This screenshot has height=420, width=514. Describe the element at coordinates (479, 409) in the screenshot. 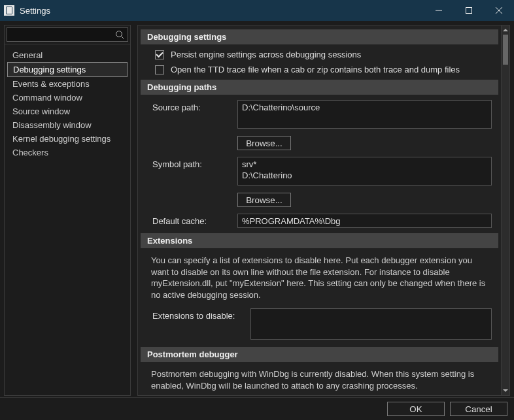

I see `cancel-button: Cancel` at that location.